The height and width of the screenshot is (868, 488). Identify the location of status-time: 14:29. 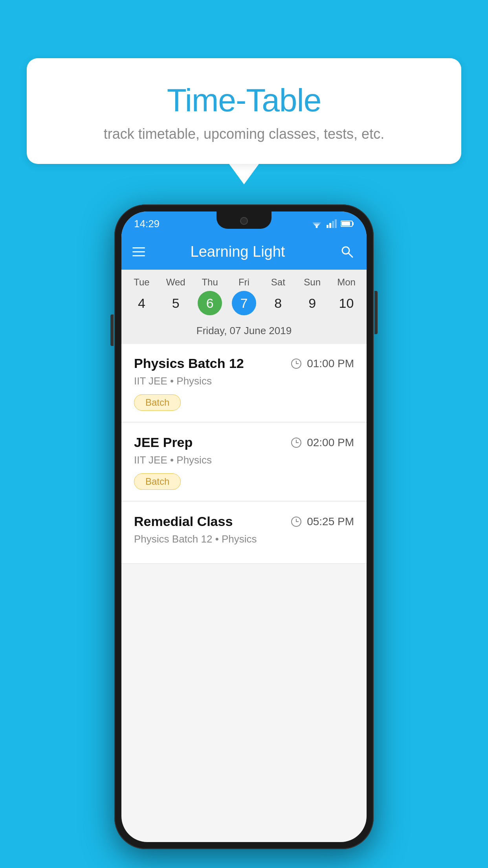
(147, 224).